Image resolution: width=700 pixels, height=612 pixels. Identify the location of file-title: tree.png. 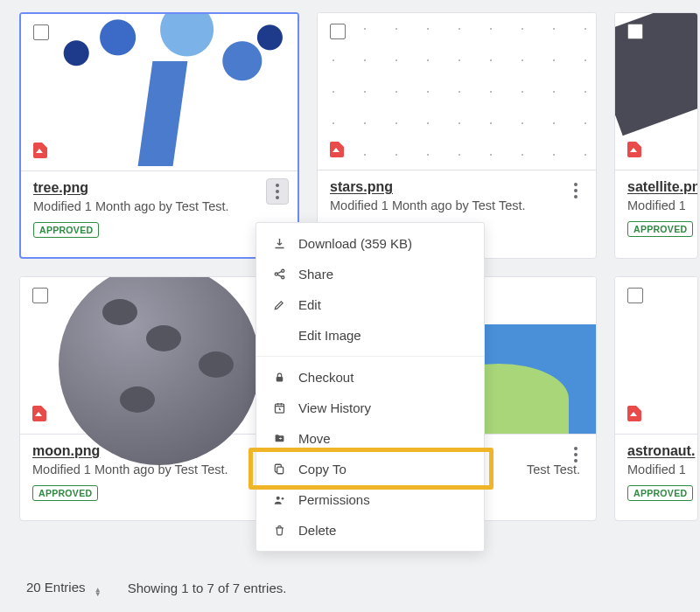
(159, 188).